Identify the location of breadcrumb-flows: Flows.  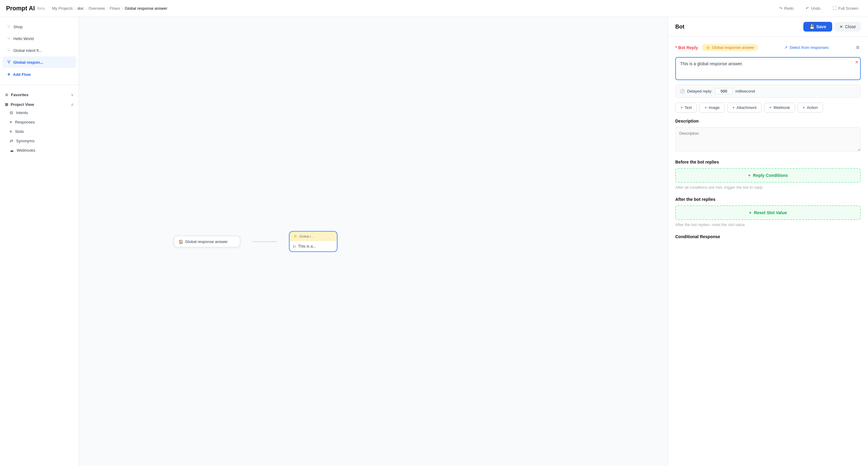
(115, 8).